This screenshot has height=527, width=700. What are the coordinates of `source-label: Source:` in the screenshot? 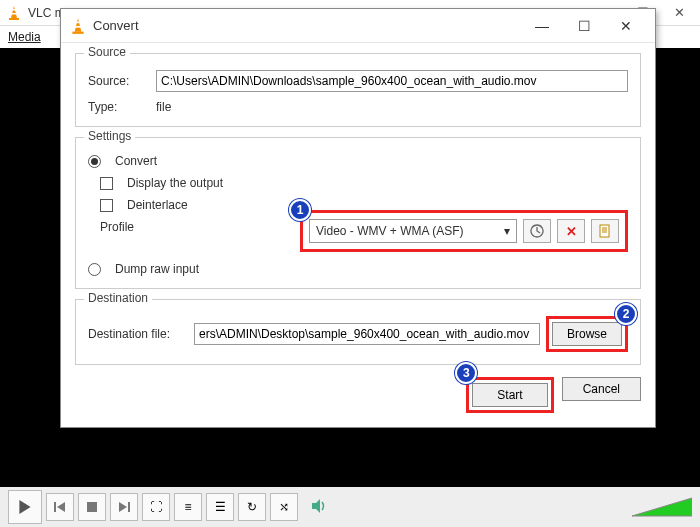 It's located at (118, 81).